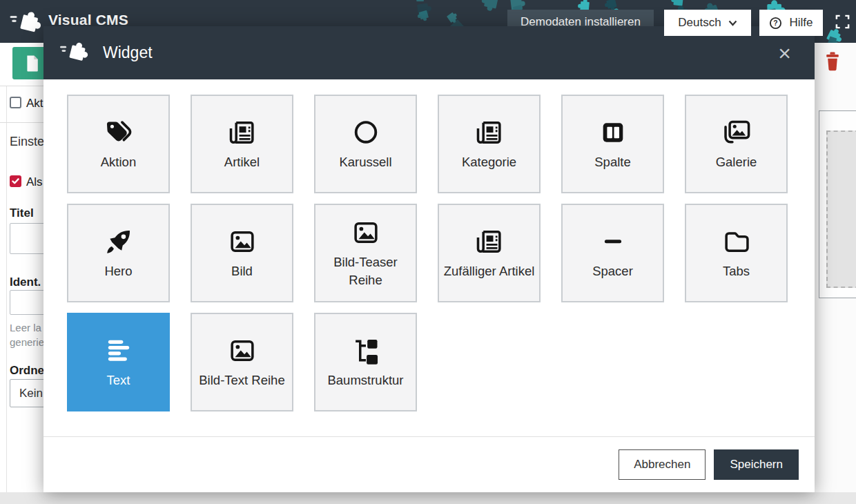 This screenshot has width=856, height=504. What do you see at coordinates (489, 144) in the screenshot?
I see `widget-tile-kategorie: Kategorie` at bounding box center [489, 144].